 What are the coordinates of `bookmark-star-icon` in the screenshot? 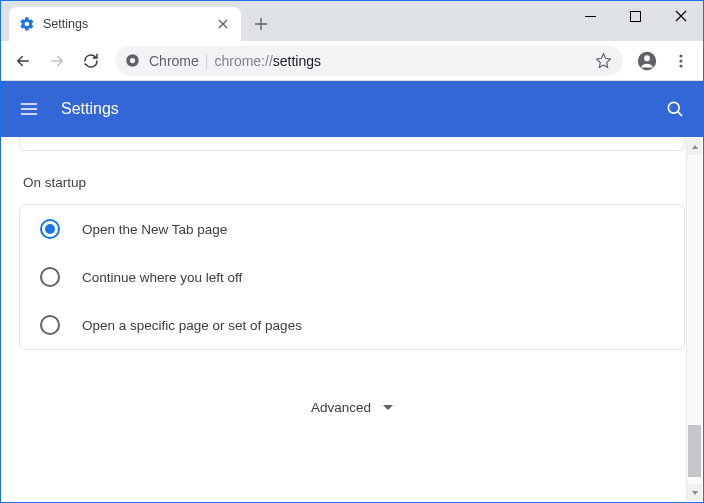 It's located at (603, 60).